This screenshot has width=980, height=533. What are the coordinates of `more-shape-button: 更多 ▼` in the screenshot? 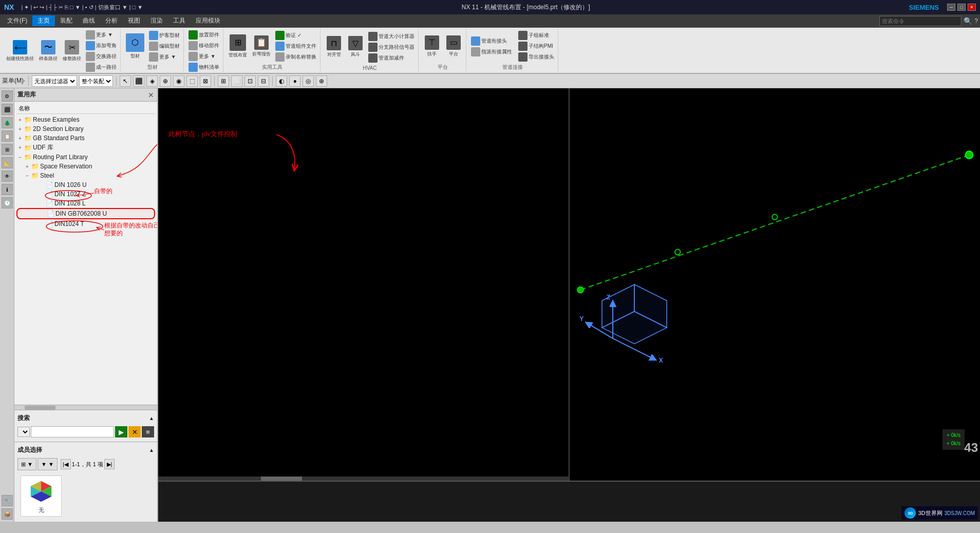 It's located at (164, 57).